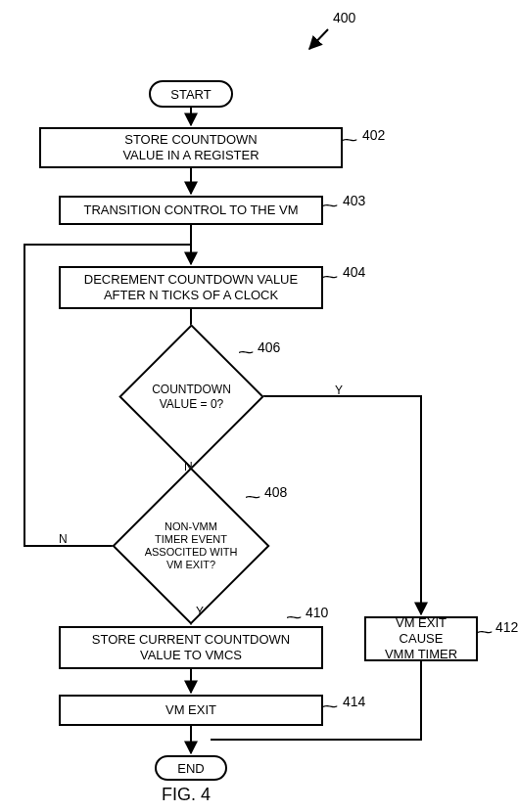 Image resolution: width=518 pixels, height=812 pixels. What do you see at coordinates (507, 627) in the screenshot?
I see `ref-412: 412` at bounding box center [507, 627].